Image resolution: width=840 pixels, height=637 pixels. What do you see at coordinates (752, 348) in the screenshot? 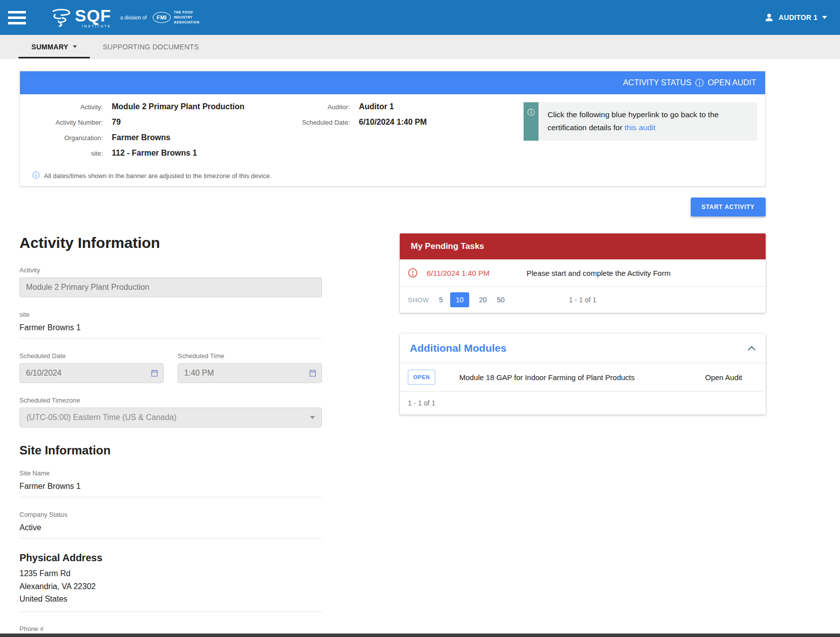
I see `chevron-up-icon` at bounding box center [752, 348].